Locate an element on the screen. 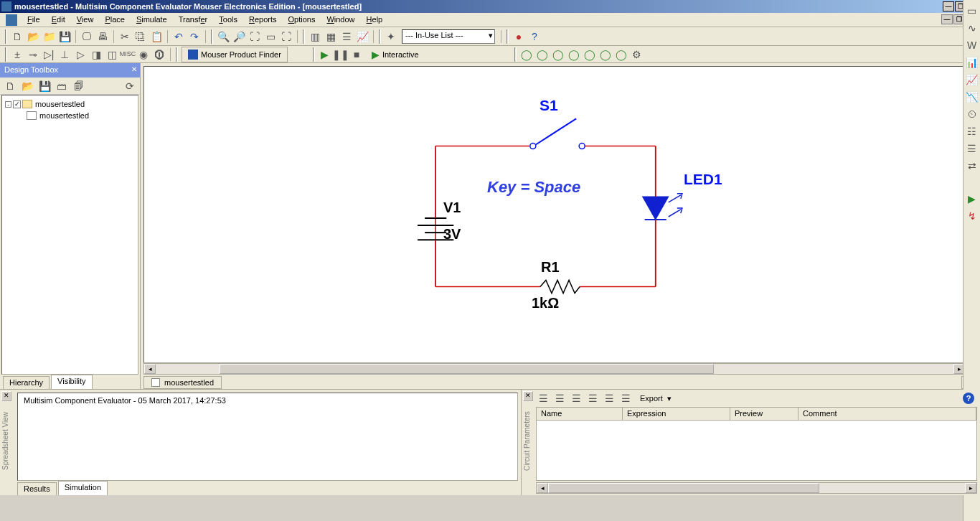 Image resolution: width=980 pixels, height=521 pixels. export-dropdown: Export is located at coordinates (654, 398).